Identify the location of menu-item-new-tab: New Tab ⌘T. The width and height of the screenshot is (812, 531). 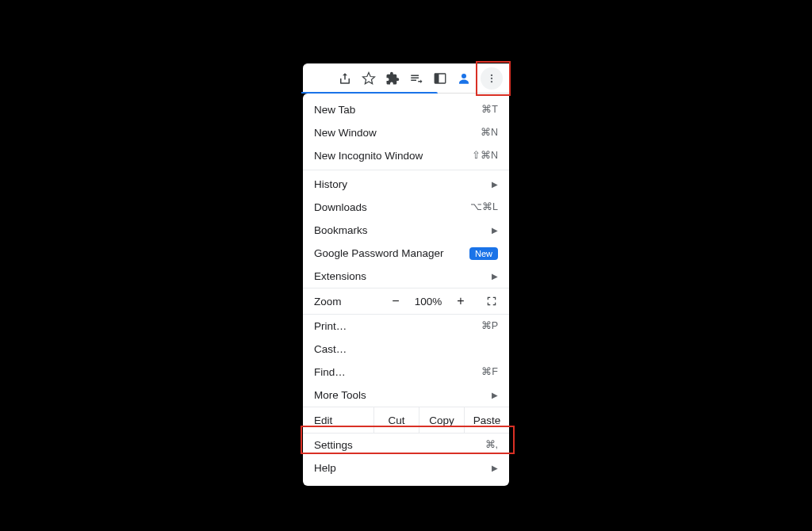
(406, 109).